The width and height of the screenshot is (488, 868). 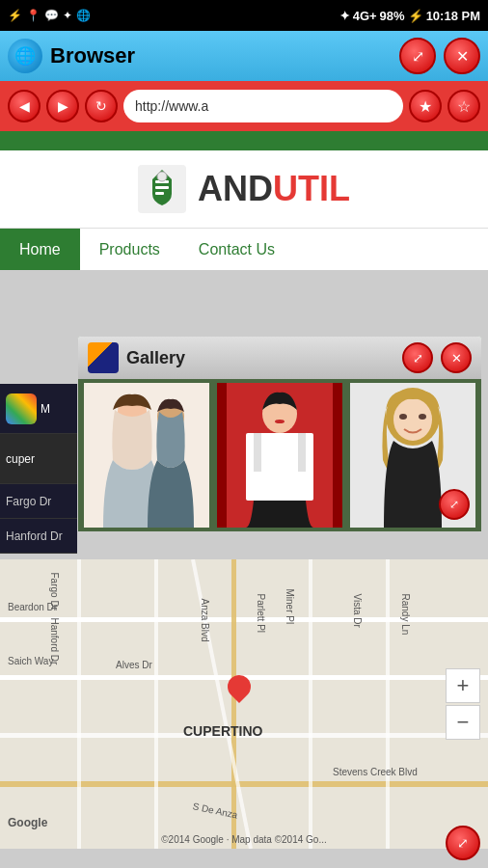 I want to click on chat-icon: 💬, so click(x=52, y=15).